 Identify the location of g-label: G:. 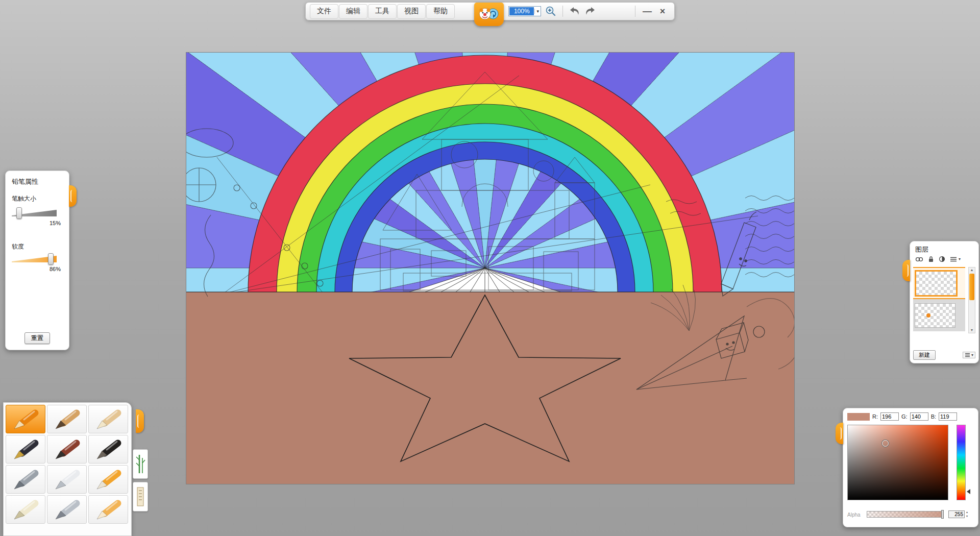
(904, 417).